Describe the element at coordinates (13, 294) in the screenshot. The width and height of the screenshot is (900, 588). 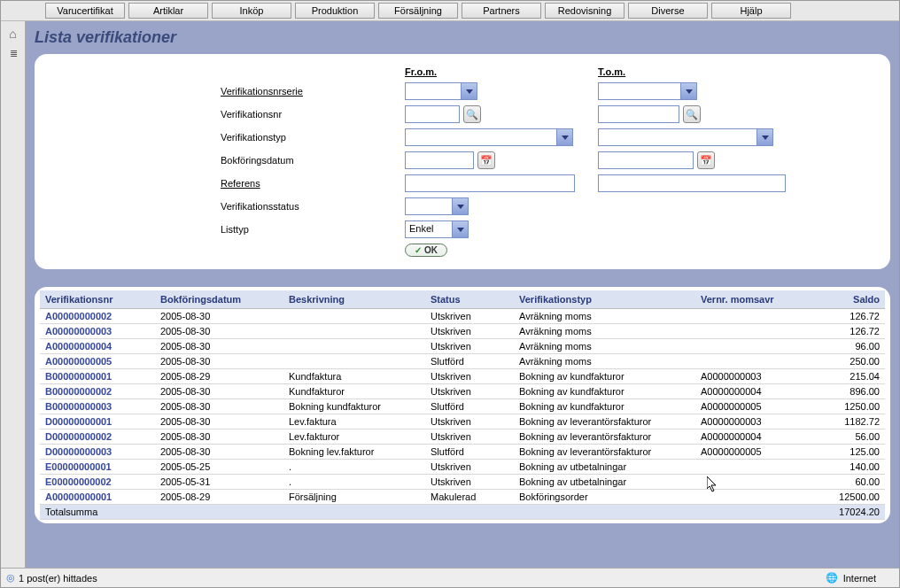
I see `sidebar: ⌂ ≣` at that location.